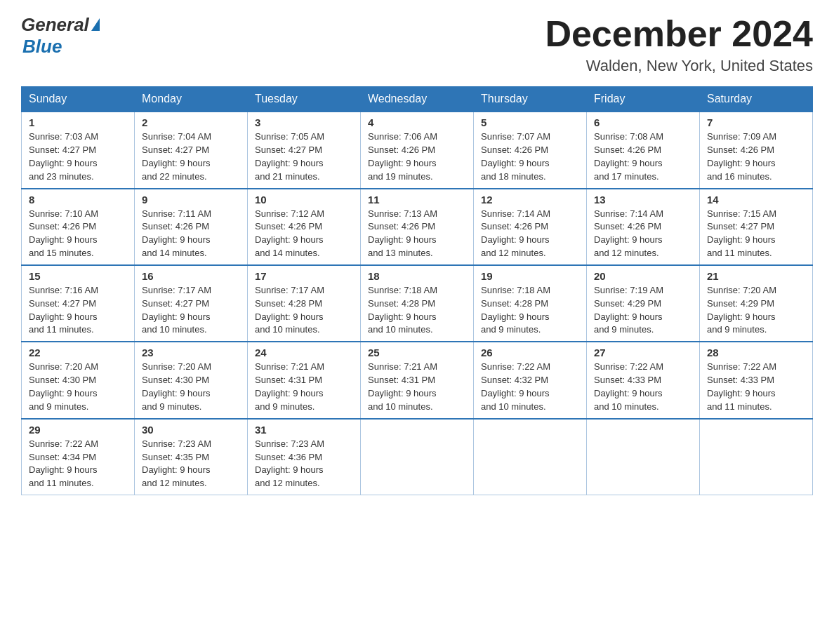 This screenshot has height=644, width=834. I want to click on calendar-day-cell: 6 Sunrise: 7:08 AMSunset: 4:26 PMDayligh…, so click(643, 150).